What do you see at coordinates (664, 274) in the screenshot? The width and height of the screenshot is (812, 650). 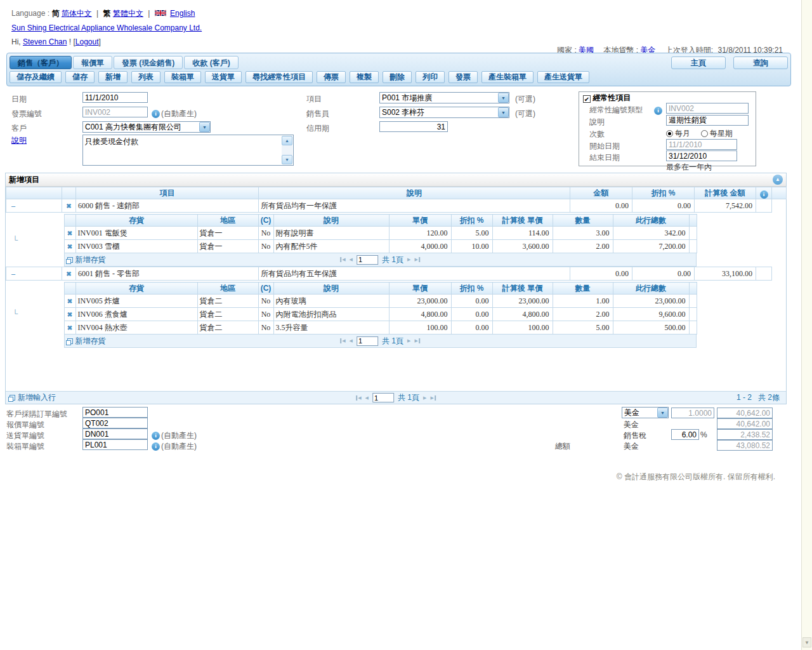 I see `group-discount: 0.00` at bounding box center [664, 274].